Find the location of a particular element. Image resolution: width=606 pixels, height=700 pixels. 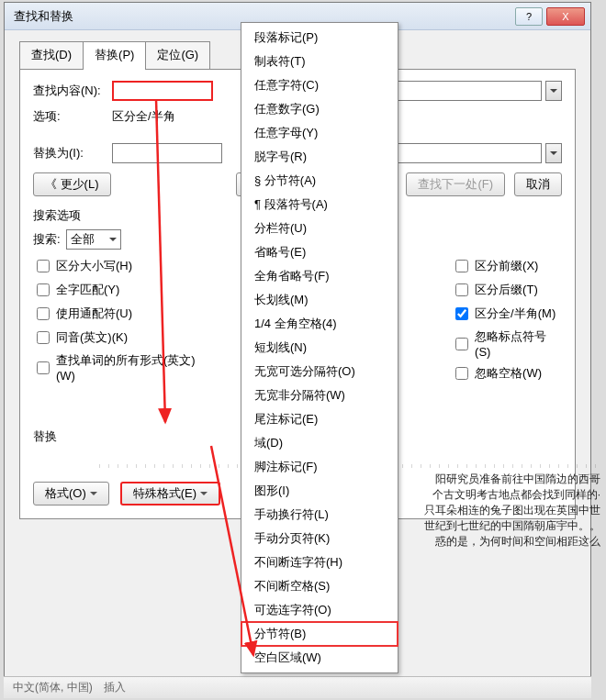

menu-item-7: ¶ 段落符号(A) is located at coordinates (320, 205).